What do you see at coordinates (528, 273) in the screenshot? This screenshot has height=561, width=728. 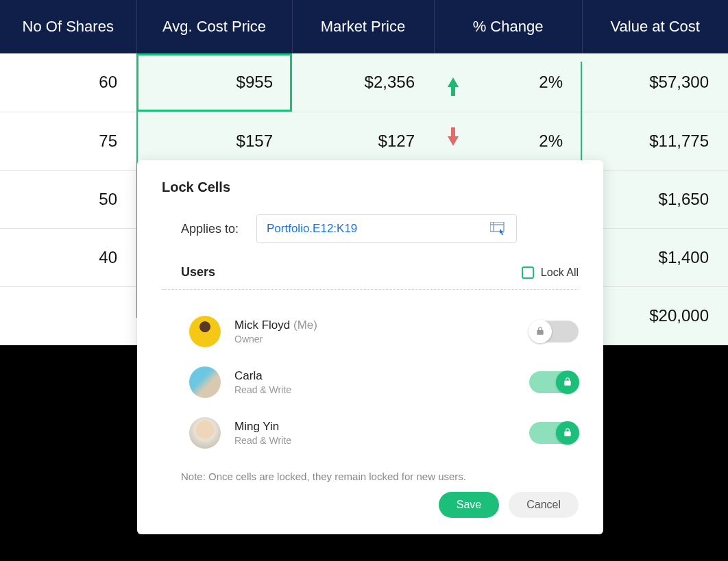 I see `checkbox-icon` at bounding box center [528, 273].